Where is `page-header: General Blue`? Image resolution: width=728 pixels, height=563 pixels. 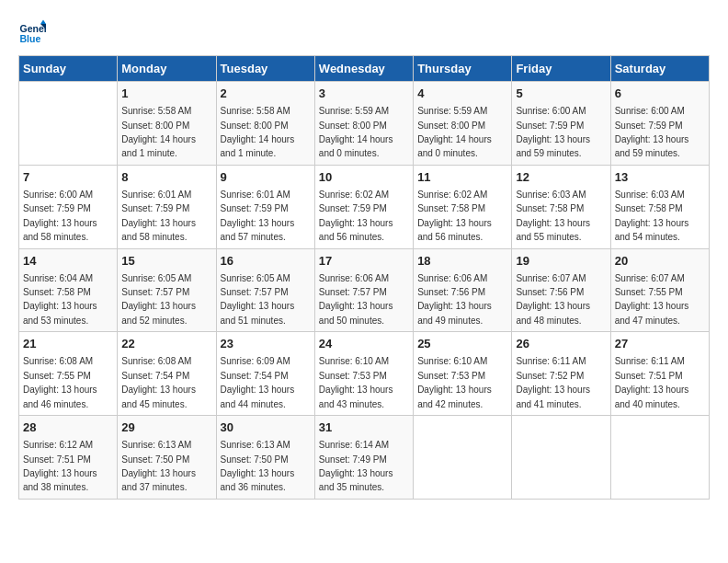
page-header: General Blue is located at coordinates (364, 32).